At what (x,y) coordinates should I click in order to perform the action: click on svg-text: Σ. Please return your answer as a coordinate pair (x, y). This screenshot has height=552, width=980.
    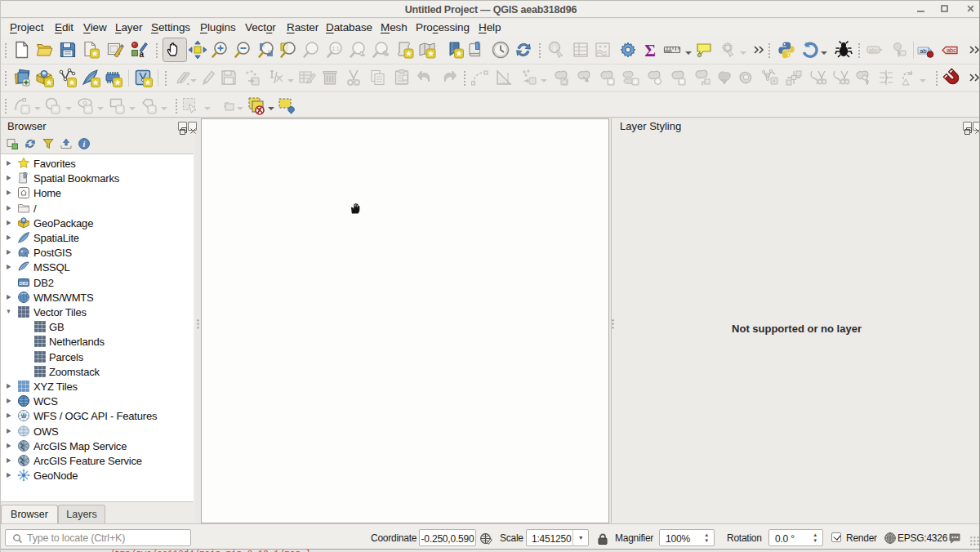
    Looking at the image, I should click on (650, 51).